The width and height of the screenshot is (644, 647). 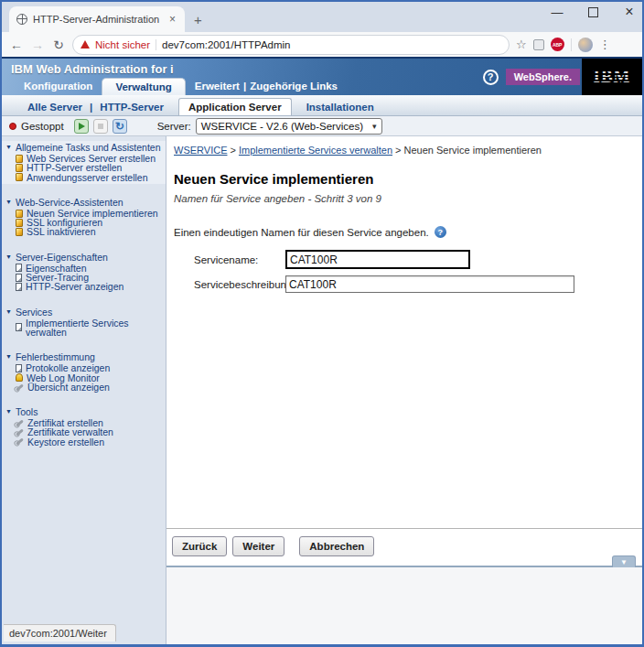 What do you see at coordinates (97, 19) in the screenshot?
I see `browser-tab: HTTP-Server-Administration auf D ×` at bounding box center [97, 19].